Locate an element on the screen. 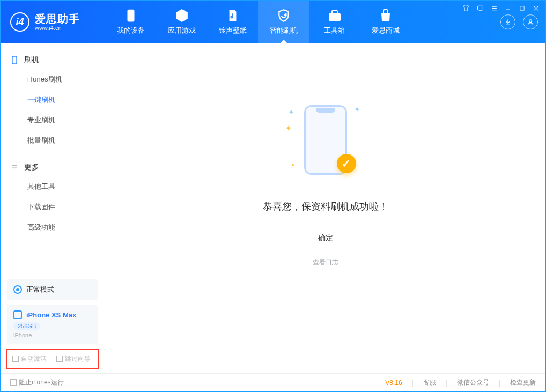 The width and height of the screenshot is (546, 392). list-icon is located at coordinates (14, 167).